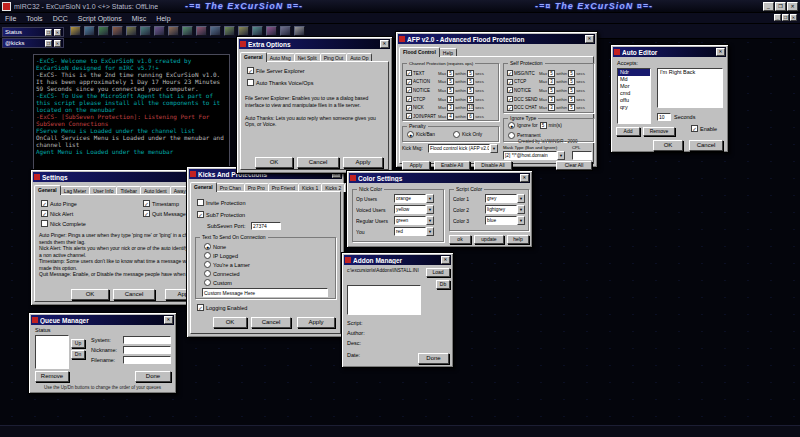 This screenshot has width=800, height=437. Describe the element at coordinates (363, 162) in the screenshot. I see `apply-button: Apply` at that location.